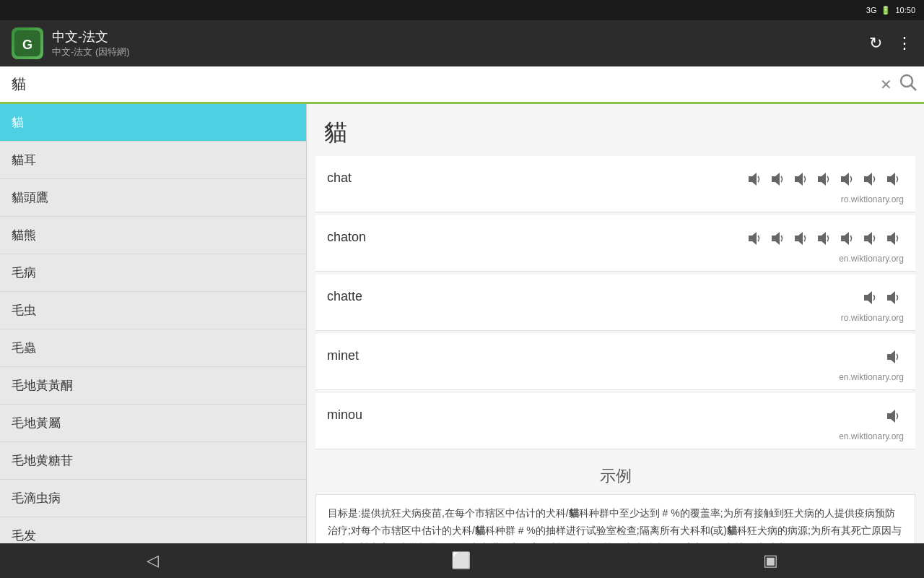 The width and height of the screenshot is (924, 578). I want to click on translation-row: chaton, so click(615, 238).